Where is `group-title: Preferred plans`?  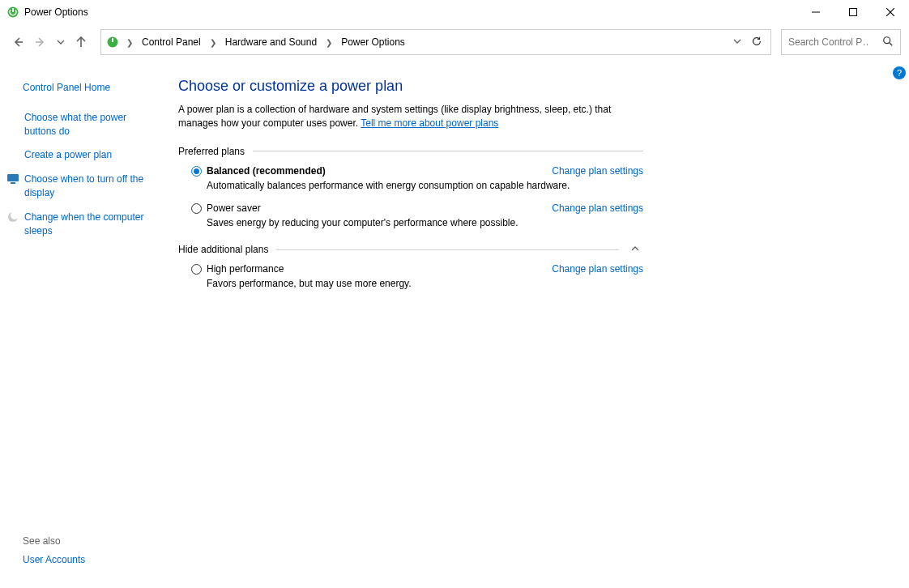 group-title: Preferred plans is located at coordinates (211, 151).